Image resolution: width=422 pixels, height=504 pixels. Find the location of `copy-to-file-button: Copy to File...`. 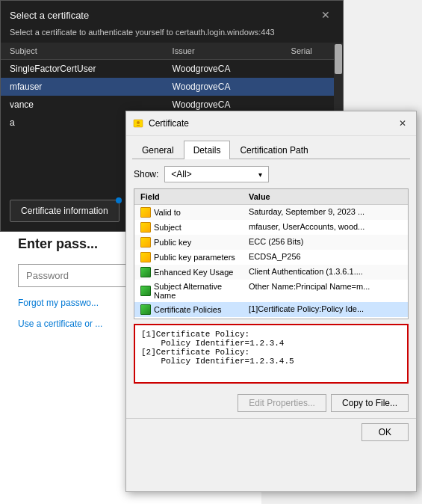

copy-to-file-button: Copy to File... is located at coordinates (370, 403).